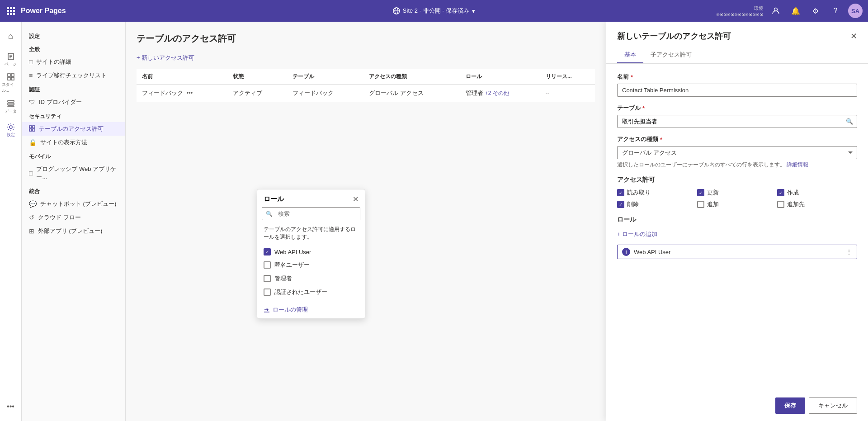  What do you see at coordinates (311, 309) in the screenshot?
I see `manage-roles-link: ロールの管理` at bounding box center [311, 309].